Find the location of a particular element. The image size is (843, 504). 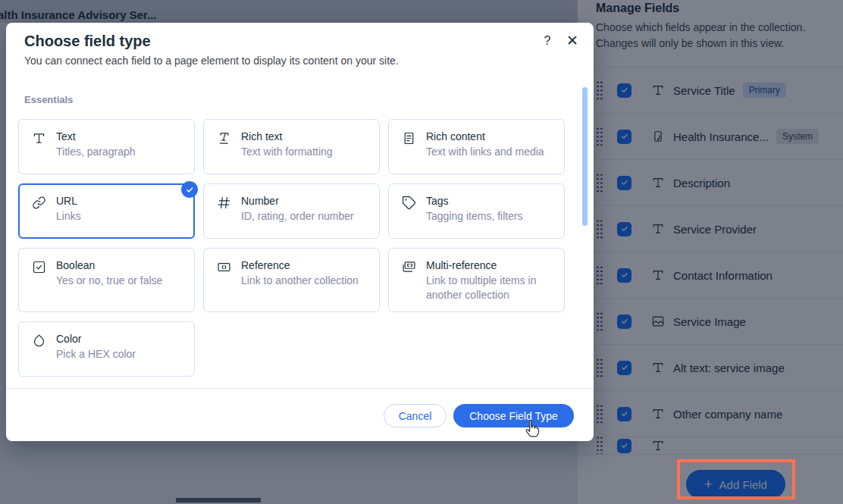

card-subtitle: Tagging items, filters is located at coordinates (475, 217).